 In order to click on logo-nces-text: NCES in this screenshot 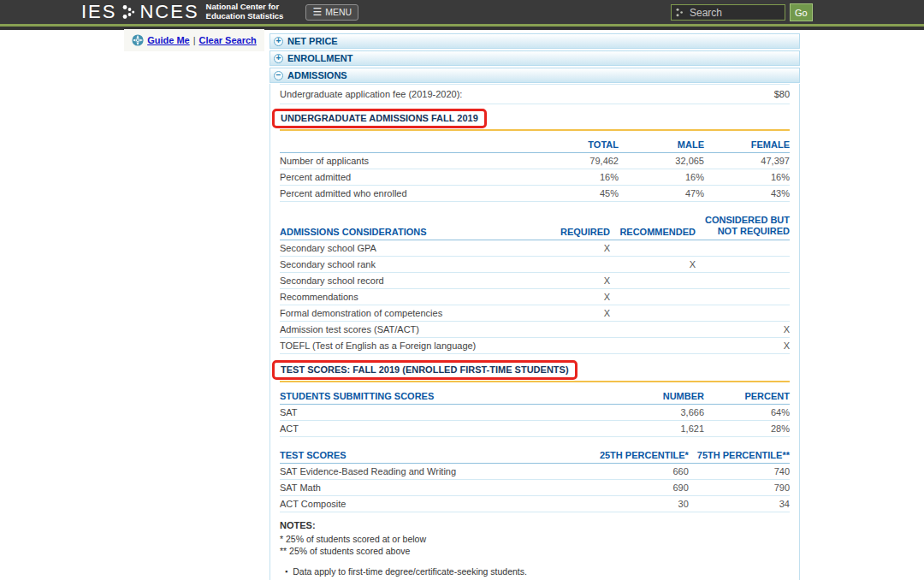, I will do `click(169, 12)`.